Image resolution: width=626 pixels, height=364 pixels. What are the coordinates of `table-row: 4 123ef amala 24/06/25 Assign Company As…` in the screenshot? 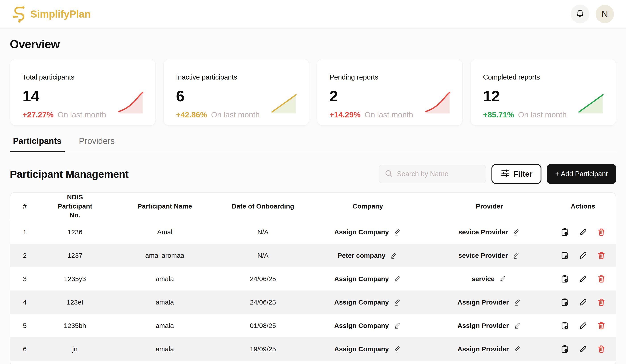 It's located at (313, 302).